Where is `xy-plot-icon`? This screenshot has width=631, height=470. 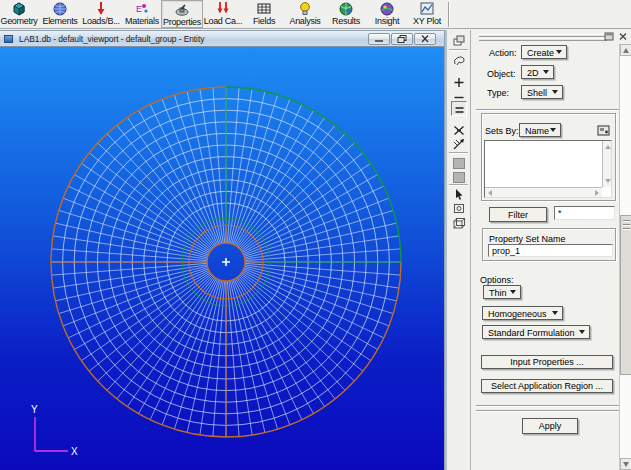
xy-plot-icon is located at coordinates (427, 8).